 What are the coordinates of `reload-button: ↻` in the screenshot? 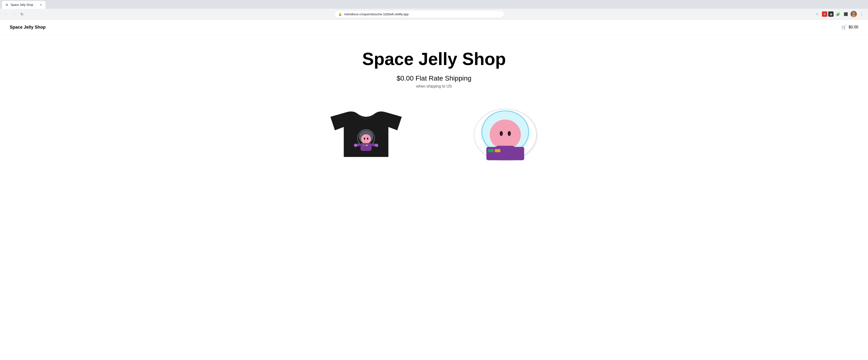 It's located at (22, 14).